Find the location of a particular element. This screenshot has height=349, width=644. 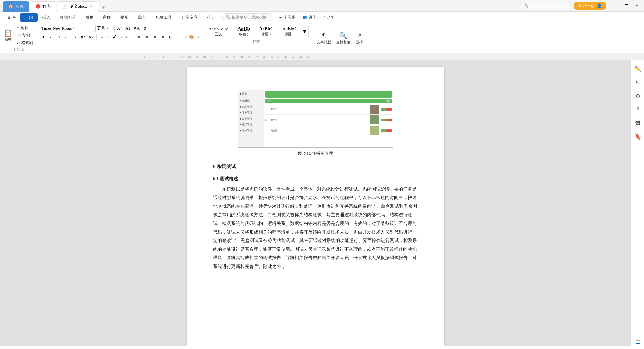

ribbon-tab-view: 视图 is located at coordinates (124, 17).